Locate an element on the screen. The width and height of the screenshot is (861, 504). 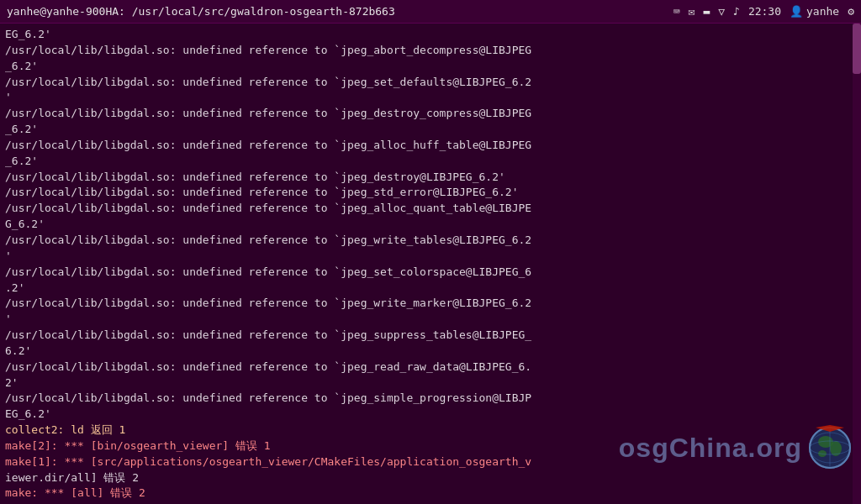
scrollbar-thumb is located at coordinates (857, 49).